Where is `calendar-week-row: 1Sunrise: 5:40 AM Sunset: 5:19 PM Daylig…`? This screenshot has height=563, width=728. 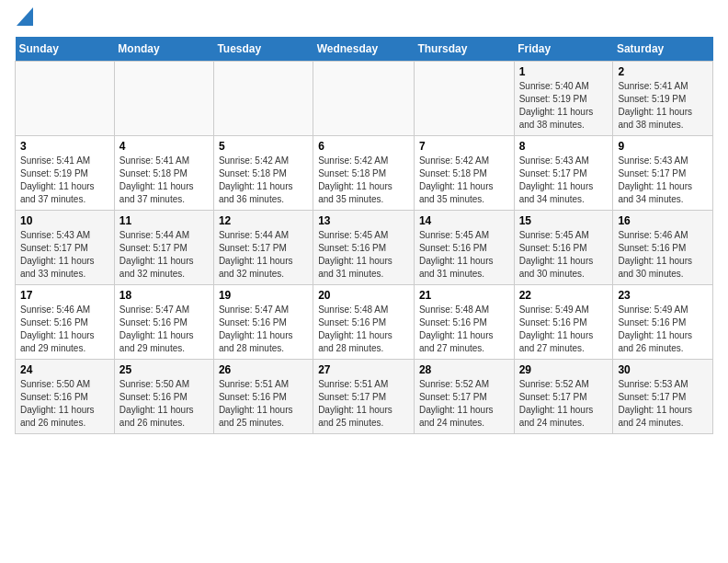 calendar-week-row: 1Sunrise: 5:40 AM Sunset: 5:19 PM Daylig… is located at coordinates (364, 99).